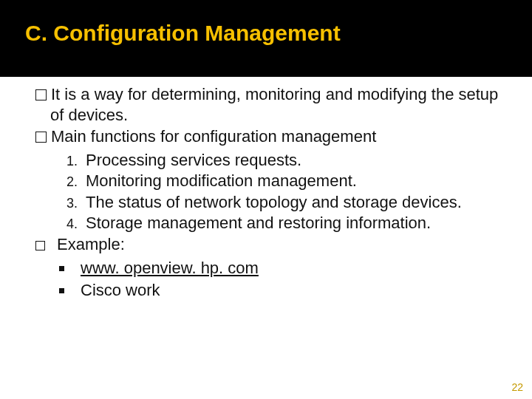 The image size is (532, 399). Describe the element at coordinates (517, 387) in the screenshot. I see `page-number: 22` at that location.